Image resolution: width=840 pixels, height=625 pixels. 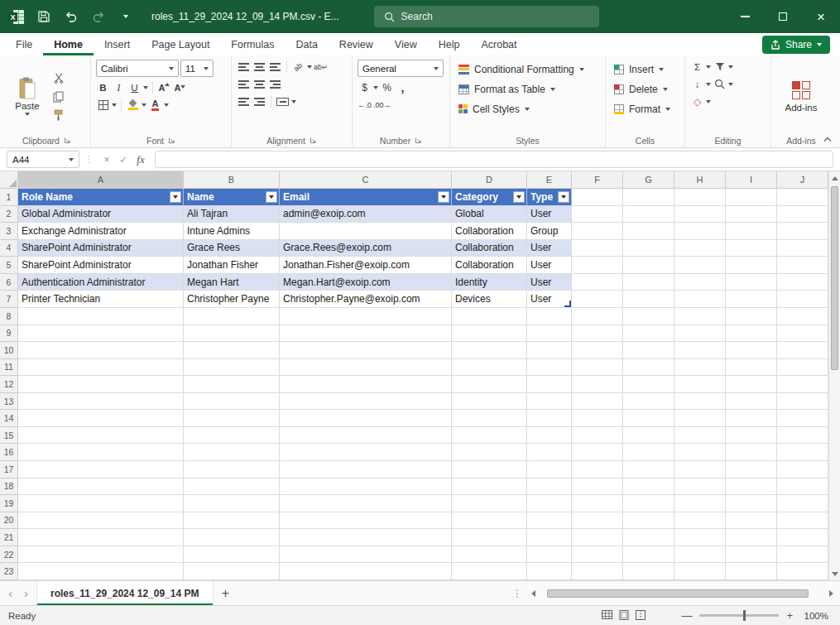 What do you see at coordinates (366, 283) in the screenshot?
I see `cell-C6: Megan.Hart@exoip.com` at bounding box center [366, 283].